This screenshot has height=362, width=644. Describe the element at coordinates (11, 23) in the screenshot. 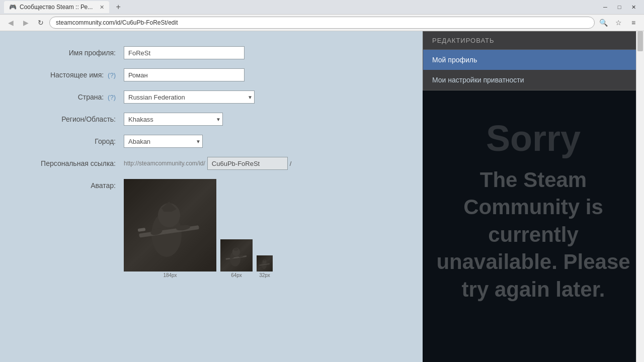

I see `back-btn: ◀` at that location.